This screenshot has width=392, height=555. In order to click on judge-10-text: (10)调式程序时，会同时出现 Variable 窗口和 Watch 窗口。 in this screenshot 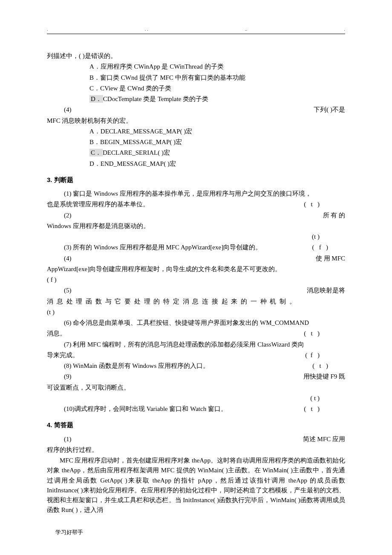, I will do `click(176, 409)`.